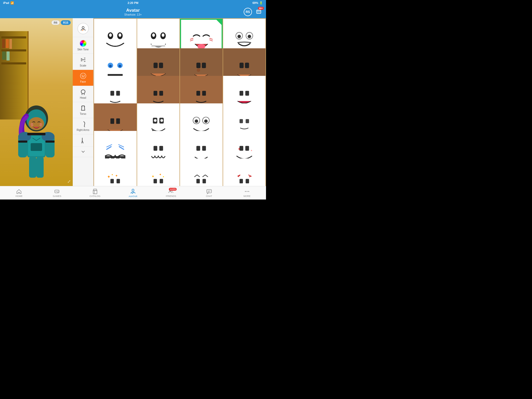 The width and height of the screenshot is (532, 399). Describe the element at coordinates (83, 140) in the screenshot. I see `legs-icon` at that location.